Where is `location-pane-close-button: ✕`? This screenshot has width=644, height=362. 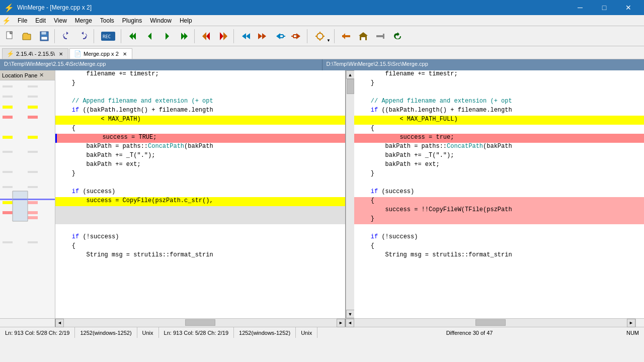 location-pane-close-button: ✕ is located at coordinates (41, 75).